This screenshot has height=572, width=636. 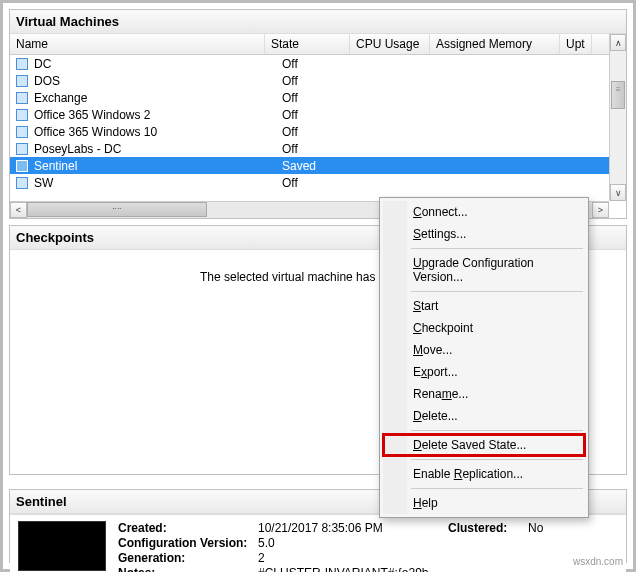 What do you see at coordinates (484, 270) in the screenshot?
I see `ctx-item: Upgrade Configuration Version...` at bounding box center [484, 270].